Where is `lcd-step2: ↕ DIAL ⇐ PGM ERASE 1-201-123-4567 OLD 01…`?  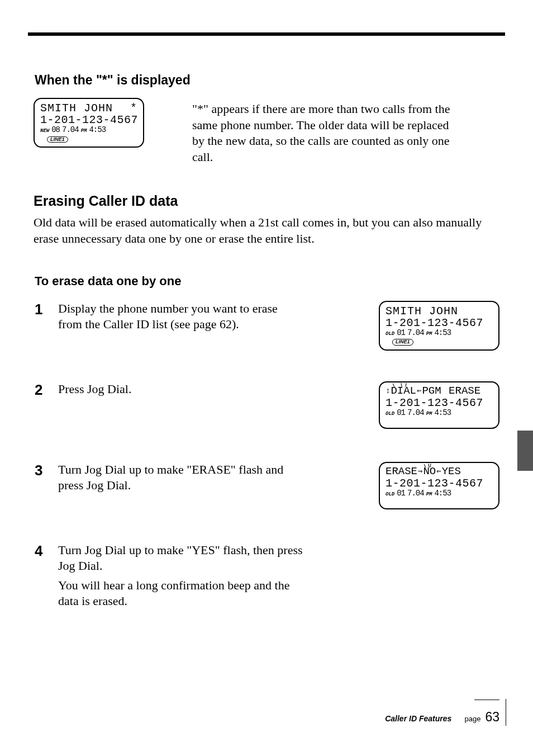
lcd-step2: ↕ DIAL ⇐ PGM ERASE 1-201-123-4567 OLD 01… is located at coordinates (439, 405).